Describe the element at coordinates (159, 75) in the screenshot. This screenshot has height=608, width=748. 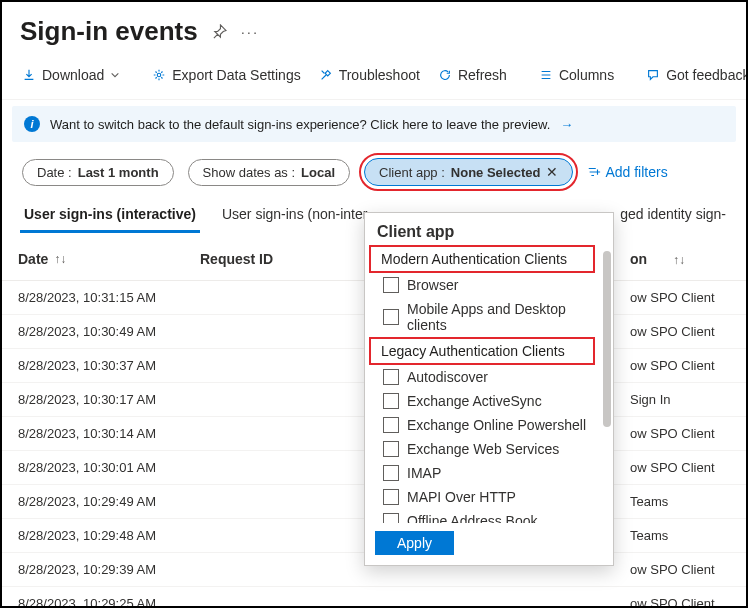
I see `gear-icon` at that location.